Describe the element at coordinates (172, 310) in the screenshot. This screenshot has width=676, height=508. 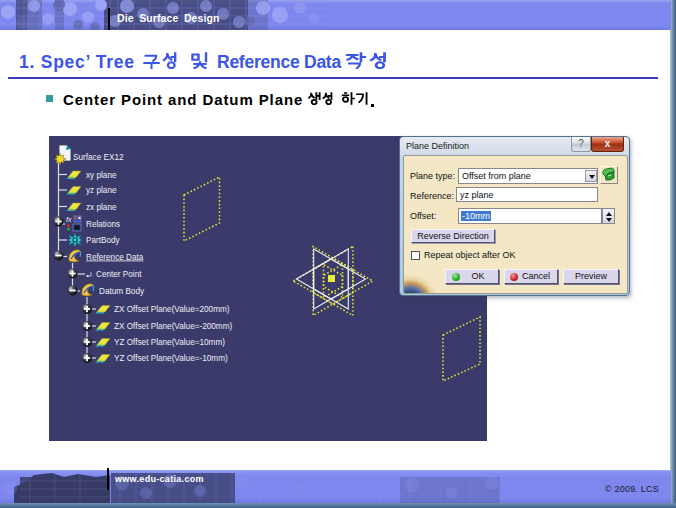
I see `svg-text: ZX Offset Plane(Value=200mm)` at that location.